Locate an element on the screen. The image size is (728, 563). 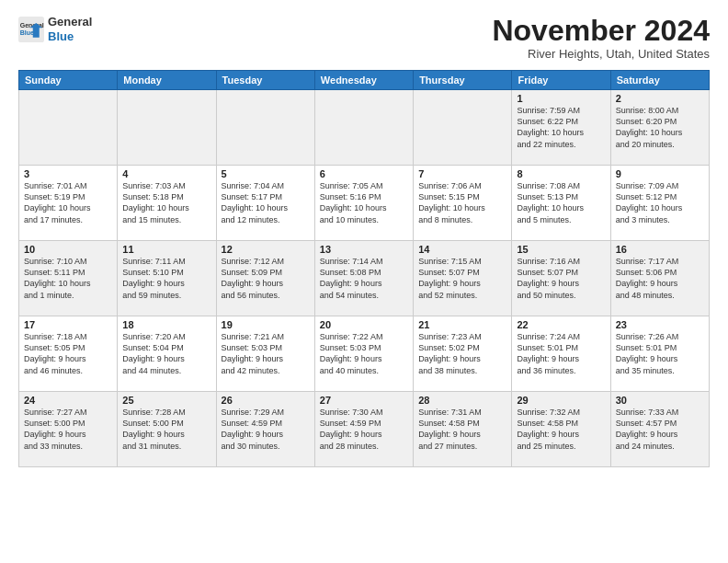
calendar-cell: 6Sunrise: 7:05 AM Sunset: 5:16 PM Daylig… is located at coordinates (364, 203).